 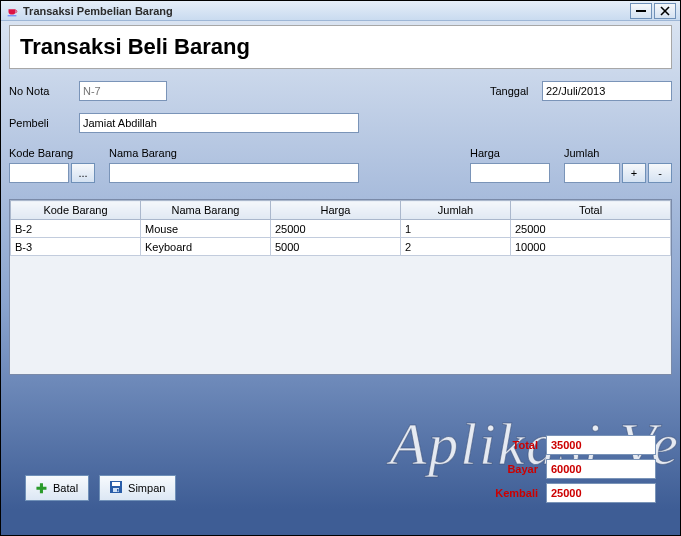 I want to click on kembali-label: Kembali, so click(x=516, y=493).